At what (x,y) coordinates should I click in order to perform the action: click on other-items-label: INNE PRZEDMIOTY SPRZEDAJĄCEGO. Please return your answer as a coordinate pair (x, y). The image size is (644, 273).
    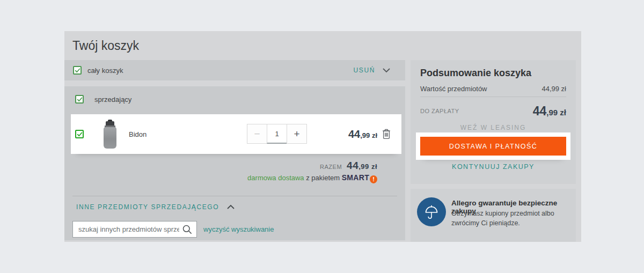
    Looking at the image, I should click on (148, 207).